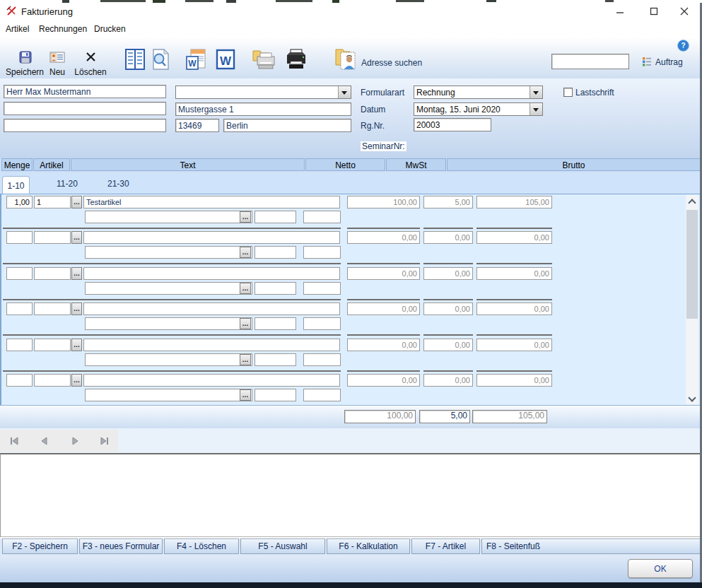 Image resolution: width=702 pixels, height=588 pixels. What do you see at coordinates (135, 59) in the screenshot?
I see `journal-icon` at bounding box center [135, 59].